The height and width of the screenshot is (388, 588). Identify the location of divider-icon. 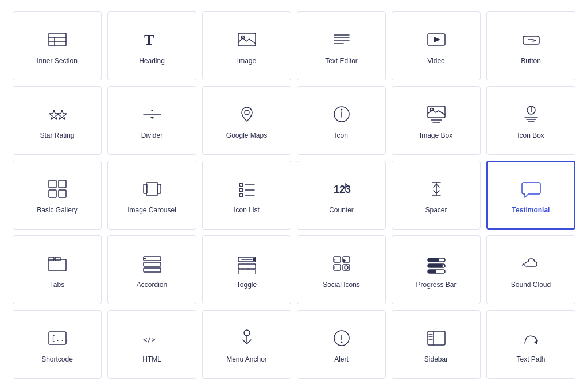
(152, 114).